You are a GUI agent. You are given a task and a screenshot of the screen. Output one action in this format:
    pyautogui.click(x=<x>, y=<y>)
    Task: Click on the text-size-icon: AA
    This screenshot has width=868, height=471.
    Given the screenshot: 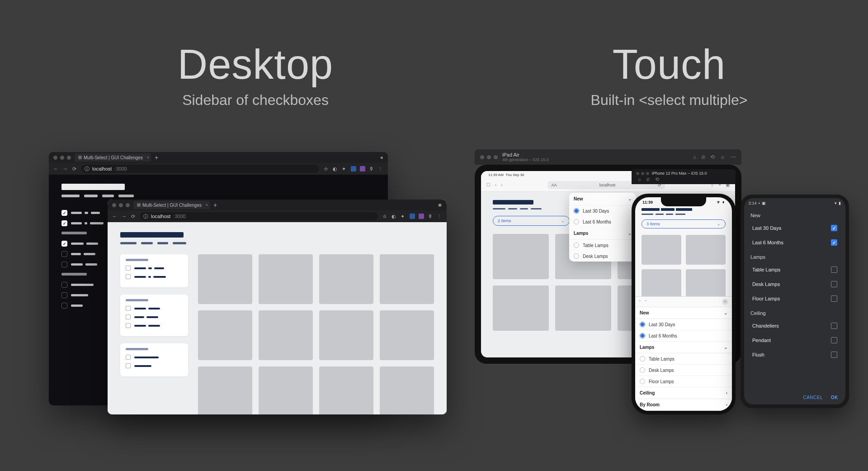 What is the action you would take?
    pyautogui.click(x=554, y=185)
    